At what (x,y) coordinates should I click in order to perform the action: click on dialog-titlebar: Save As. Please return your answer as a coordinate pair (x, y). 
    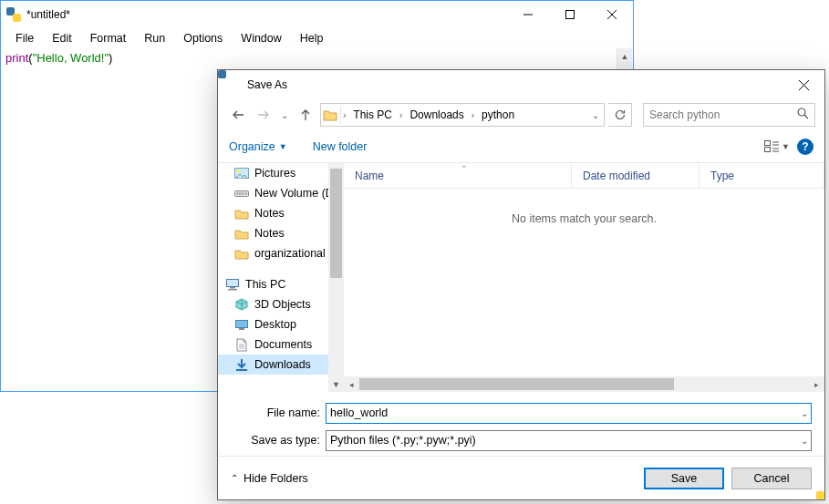
    Looking at the image, I should click on (522, 85).